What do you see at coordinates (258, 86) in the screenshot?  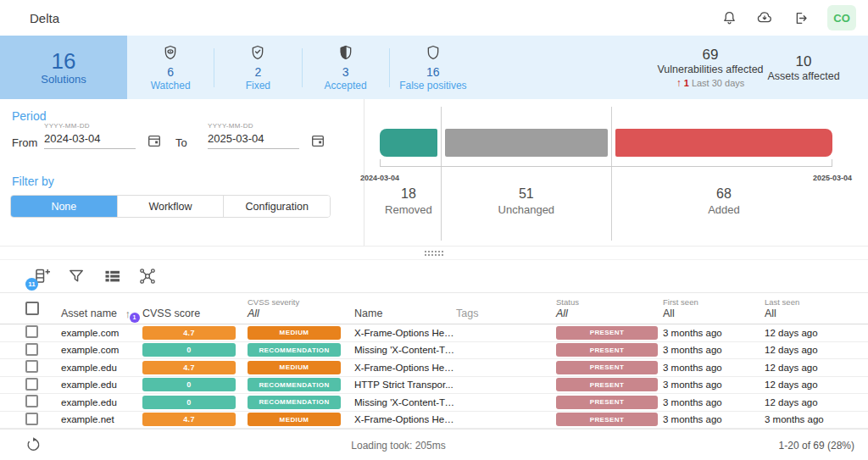 I see `fixed-label: Fixed` at bounding box center [258, 86].